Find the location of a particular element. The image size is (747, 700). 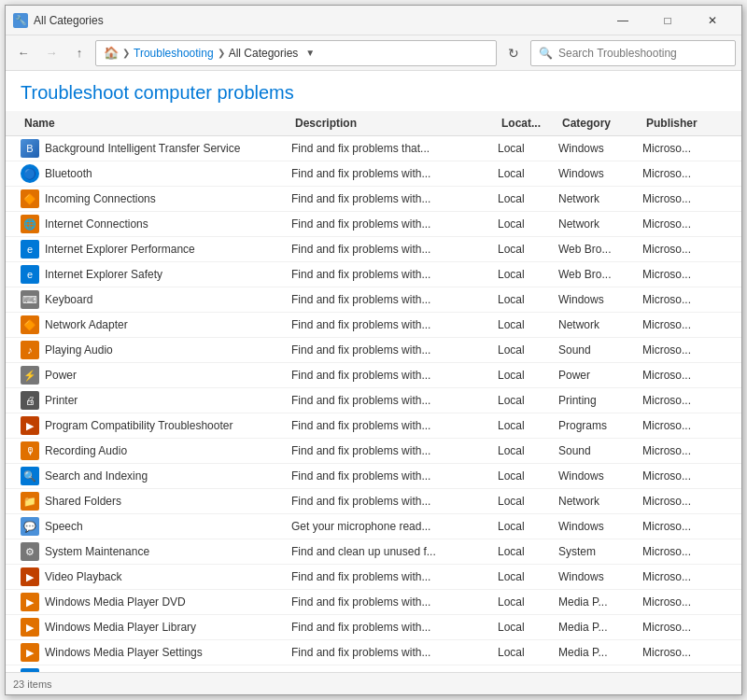

row-icon-11: ▶ is located at coordinates (30, 426).